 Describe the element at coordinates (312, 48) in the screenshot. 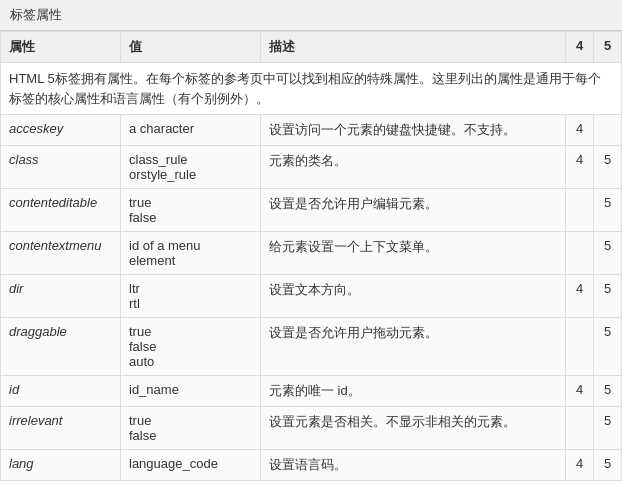

I see `table-header-row: 属性 值 描述 4 5` at that location.